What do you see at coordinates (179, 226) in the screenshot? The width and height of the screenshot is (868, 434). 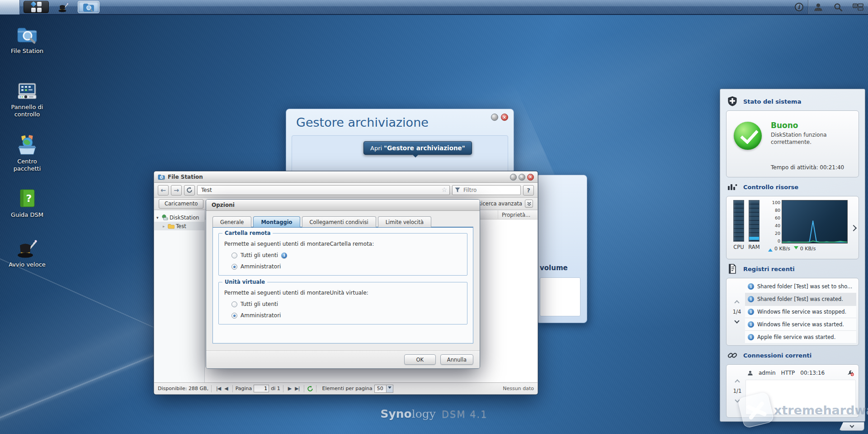 I see `tree-node-test: ▸ Test` at bounding box center [179, 226].